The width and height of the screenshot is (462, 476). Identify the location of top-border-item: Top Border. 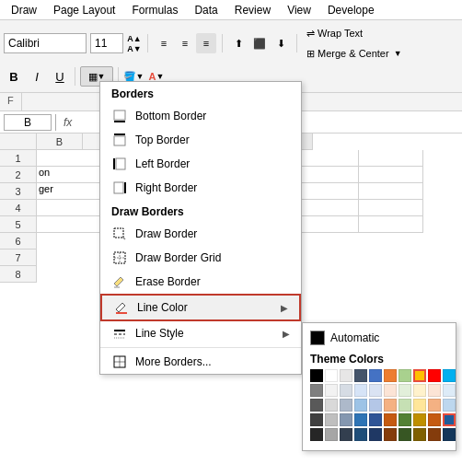
(201, 140).